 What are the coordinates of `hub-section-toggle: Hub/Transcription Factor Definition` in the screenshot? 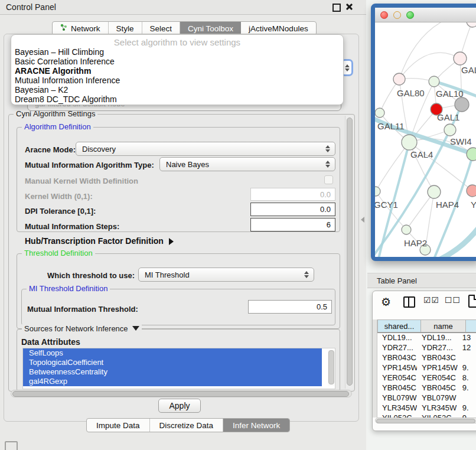 It's located at (99, 241).